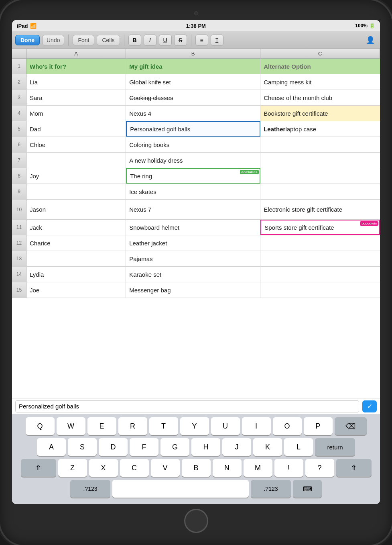 The image size is (392, 545). What do you see at coordinates (71, 426) in the screenshot?
I see `key-w: W` at bounding box center [71, 426].